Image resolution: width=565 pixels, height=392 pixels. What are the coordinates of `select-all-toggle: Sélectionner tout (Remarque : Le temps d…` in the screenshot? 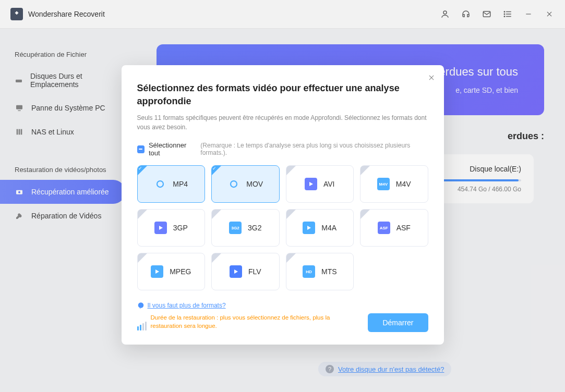 It's located at (283, 149).